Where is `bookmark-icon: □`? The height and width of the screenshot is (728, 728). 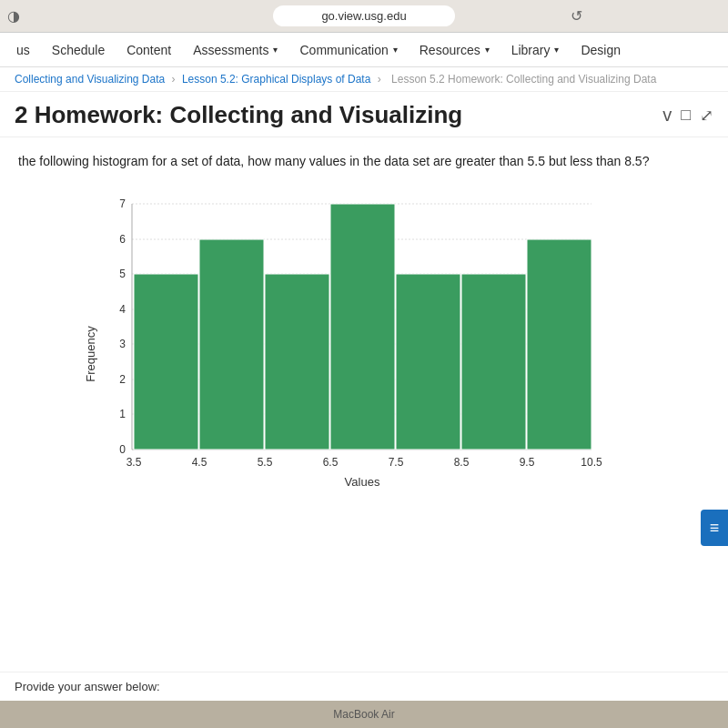 bookmark-icon: □ is located at coordinates (686, 115).